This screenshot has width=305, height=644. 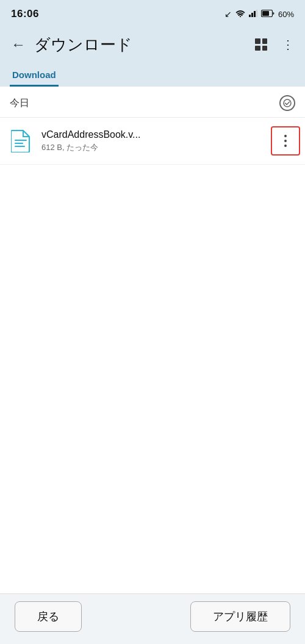 What do you see at coordinates (152, 102) in the screenshot?
I see `section-header: 今日` at bounding box center [152, 102].